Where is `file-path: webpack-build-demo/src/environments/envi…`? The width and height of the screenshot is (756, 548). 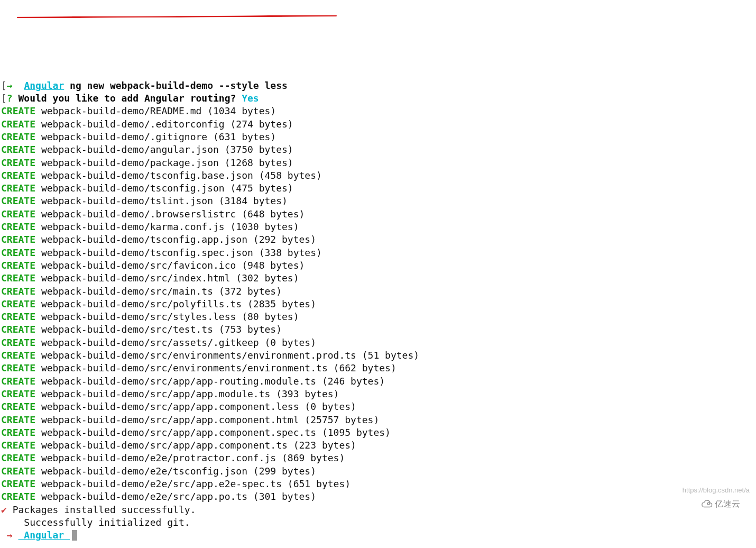
file-path: webpack-build-demo/src/environments/envi… is located at coordinates (219, 368).